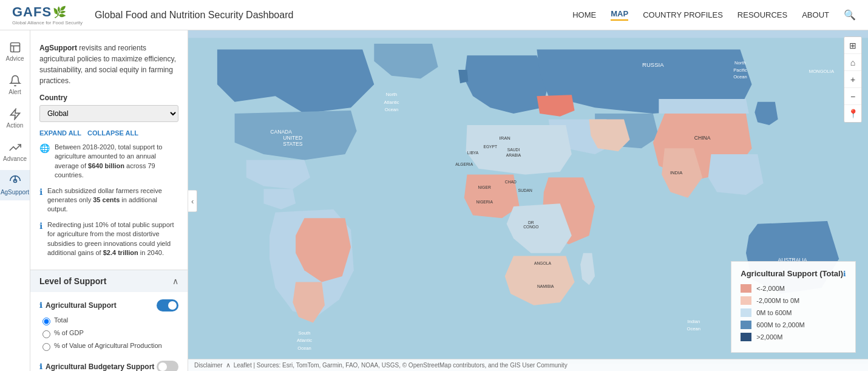 This screenshot has width=868, height=371. Describe the element at coordinates (793, 288) in the screenshot. I see `legend-item-1: <-2,000M` at that location.